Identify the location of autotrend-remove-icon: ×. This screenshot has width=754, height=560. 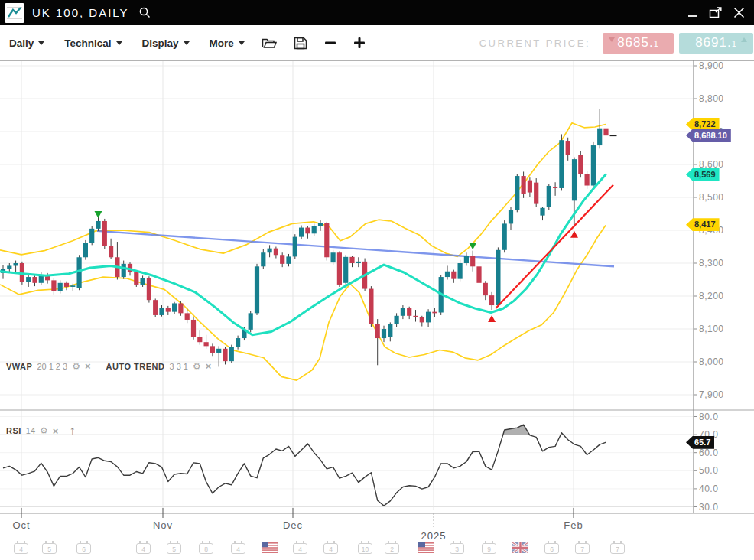
(209, 366).